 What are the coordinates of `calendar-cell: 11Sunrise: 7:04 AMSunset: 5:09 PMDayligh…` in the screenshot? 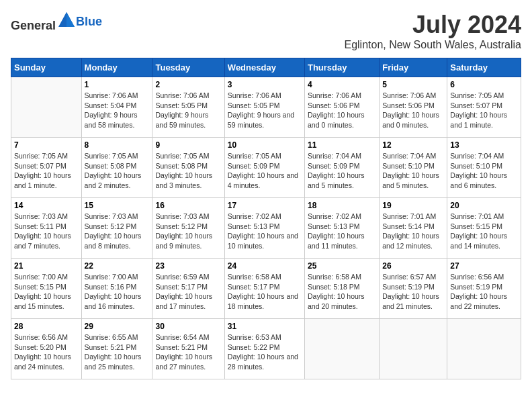 It's located at (341, 168).